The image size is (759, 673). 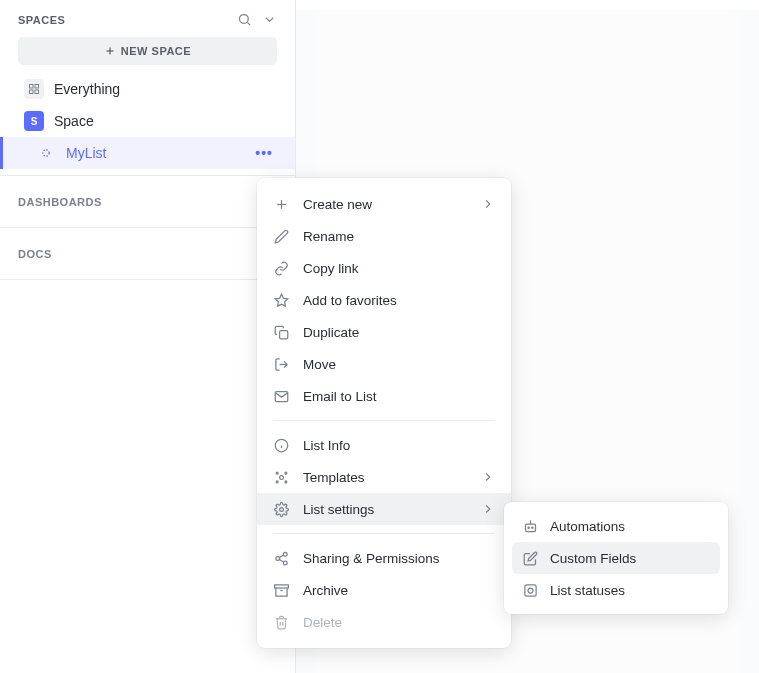 What do you see at coordinates (384, 445) in the screenshot?
I see `menu-list-info: List Info` at bounding box center [384, 445].